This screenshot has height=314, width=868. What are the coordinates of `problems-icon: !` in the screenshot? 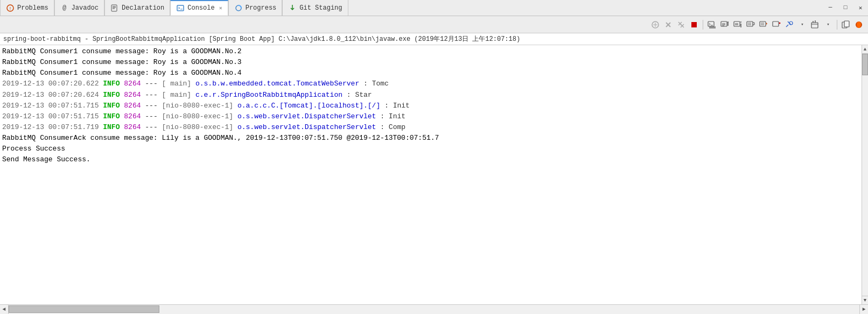 It's located at (10, 8).